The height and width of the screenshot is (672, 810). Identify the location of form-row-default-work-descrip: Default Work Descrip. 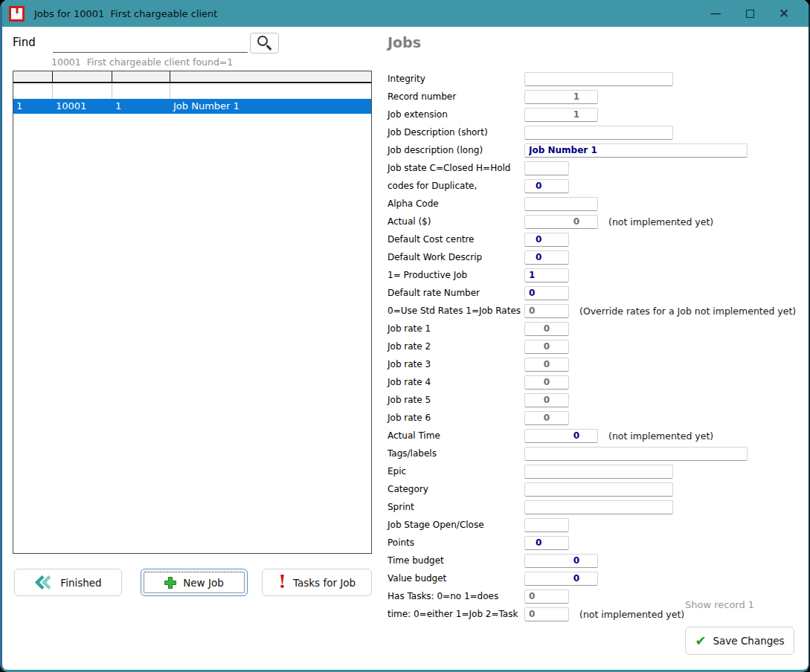
(592, 257).